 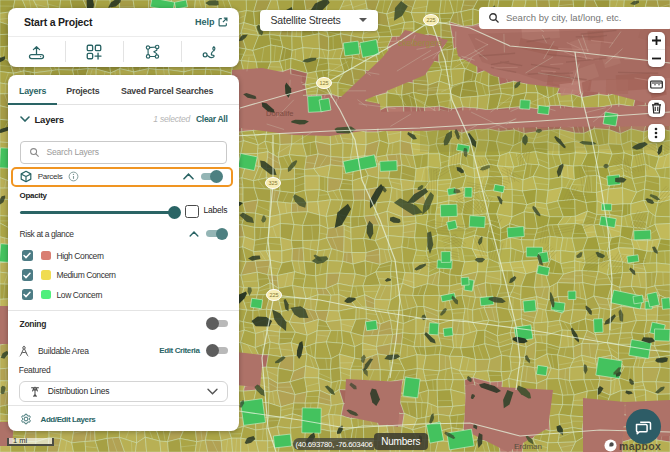 What do you see at coordinates (420, 43) in the screenshot?
I see `svg-text: ckelbergers` at bounding box center [420, 43].